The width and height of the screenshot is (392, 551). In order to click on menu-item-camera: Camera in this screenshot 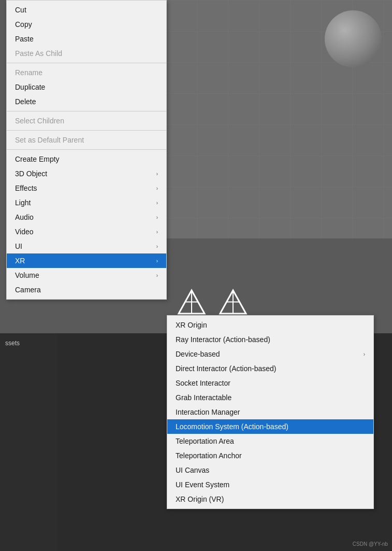, I will do `click(86, 290)`.